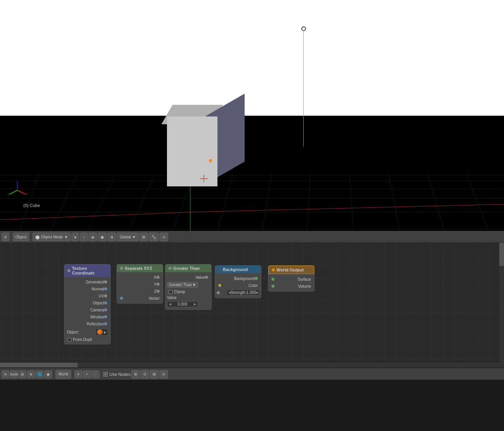 Image resolution: width=504 pixels, height=431 pixels. What do you see at coordinates (122, 298) in the screenshot?
I see `socket-vector-in` at bounding box center [122, 298].